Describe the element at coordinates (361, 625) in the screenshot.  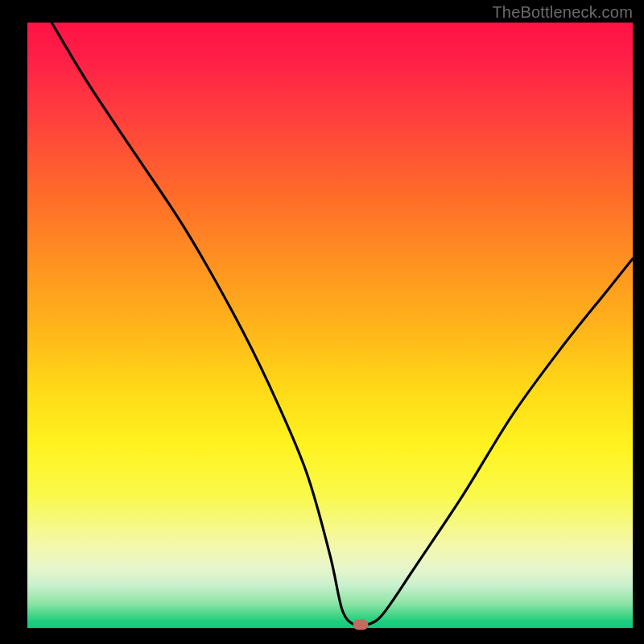
I see `optimum-marker` at that location.